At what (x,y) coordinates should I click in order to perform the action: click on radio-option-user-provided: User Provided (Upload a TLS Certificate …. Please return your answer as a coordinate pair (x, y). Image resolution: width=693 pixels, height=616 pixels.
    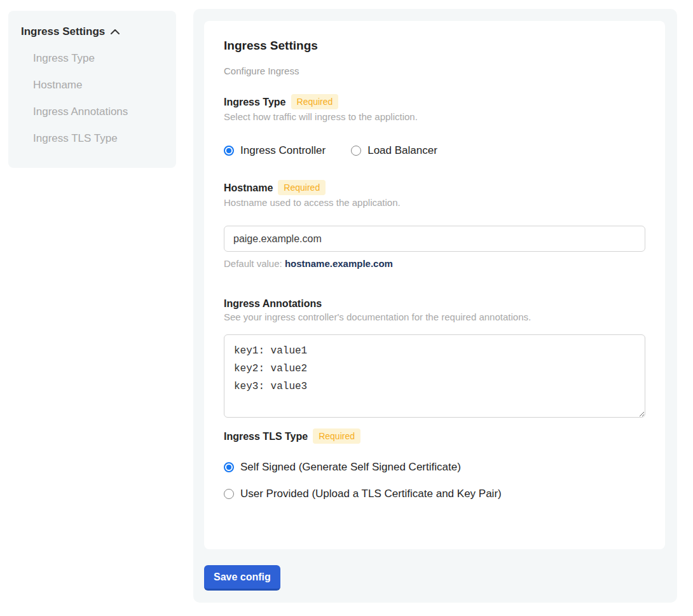
    Looking at the image, I should click on (435, 494).